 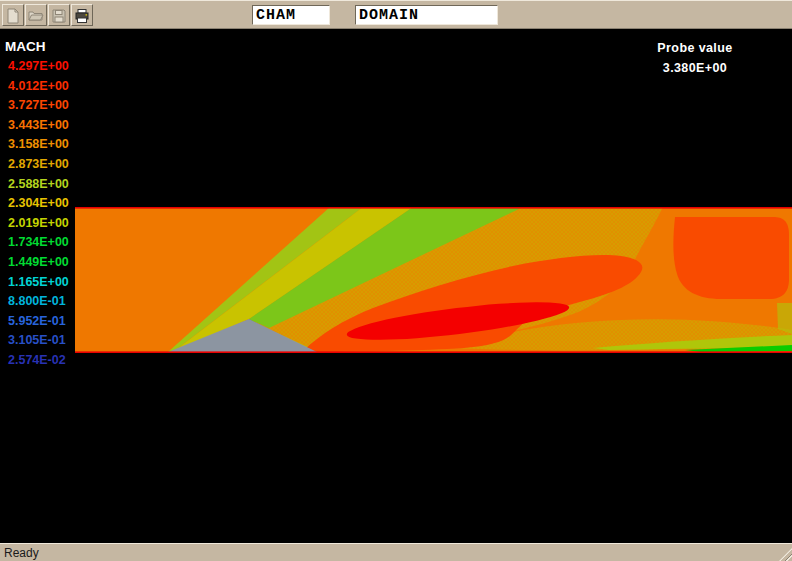 What do you see at coordinates (36, 15) in the screenshot?
I see `open-button` at bounding box center [36, 15].